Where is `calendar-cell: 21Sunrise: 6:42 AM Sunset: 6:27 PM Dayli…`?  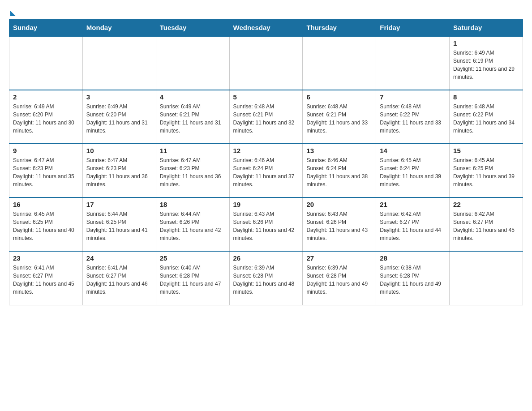 calendar-cell: 21Sunrise: 6:42 AM Sunset: 6:27 PM Dayli… is located at coordinates (413, 224).